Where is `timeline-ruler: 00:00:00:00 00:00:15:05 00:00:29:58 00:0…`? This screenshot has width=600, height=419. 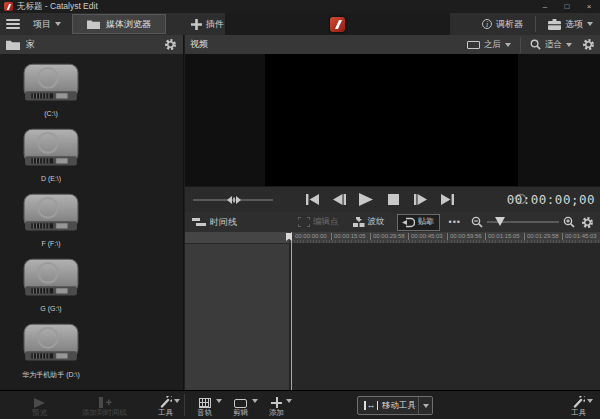 timeline-ruler: 00:00:00:00 00:00:15:05 00:00:29:58 00:0… is located at coordinates (392, 238).